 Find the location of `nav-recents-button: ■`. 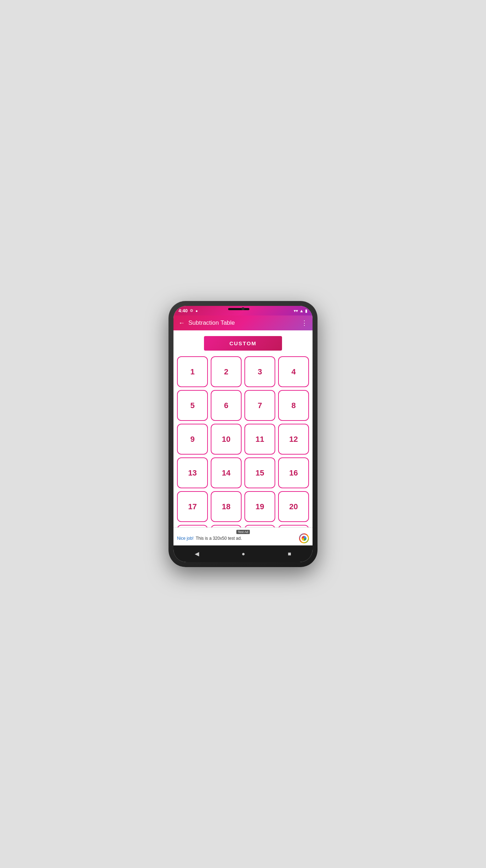

nav-recents-button: ■ is located at coordinates (289, 554).